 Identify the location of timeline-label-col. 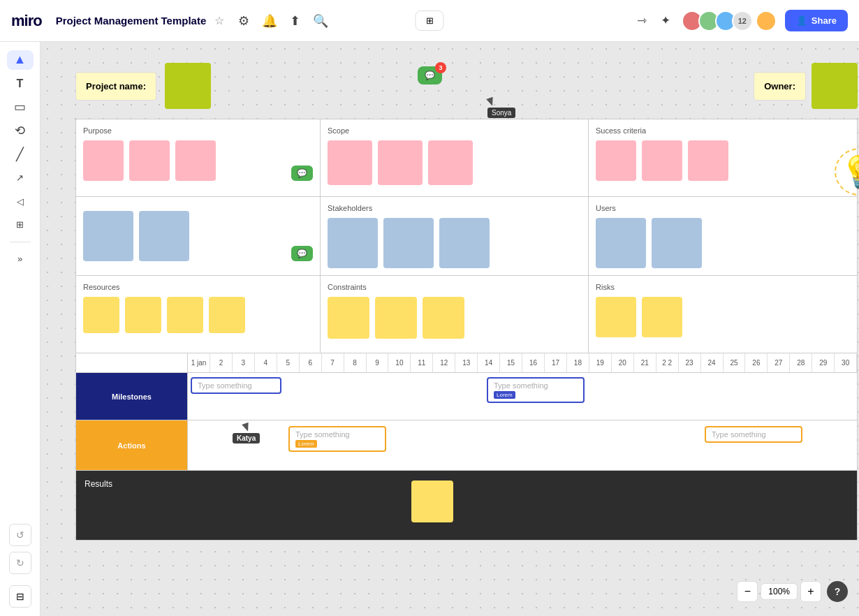
(132, 363).